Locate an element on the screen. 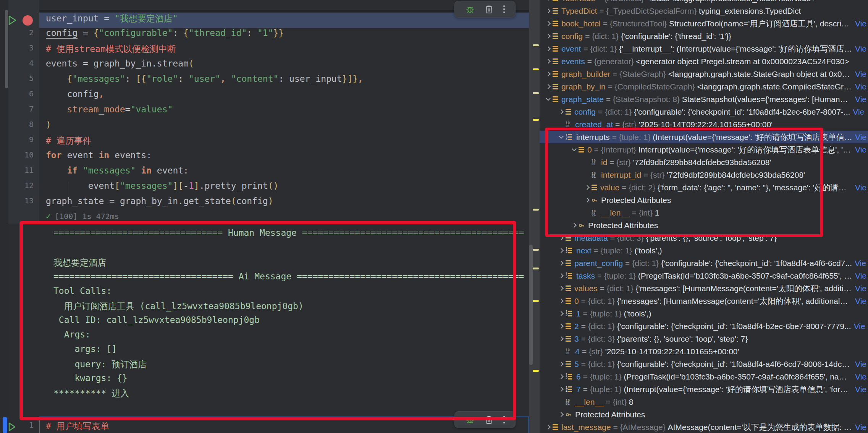 The height and width of the screenshot is (433, 868). variable-row: 1001__len__ = {int} 1 is located at coordinates (704, 212).